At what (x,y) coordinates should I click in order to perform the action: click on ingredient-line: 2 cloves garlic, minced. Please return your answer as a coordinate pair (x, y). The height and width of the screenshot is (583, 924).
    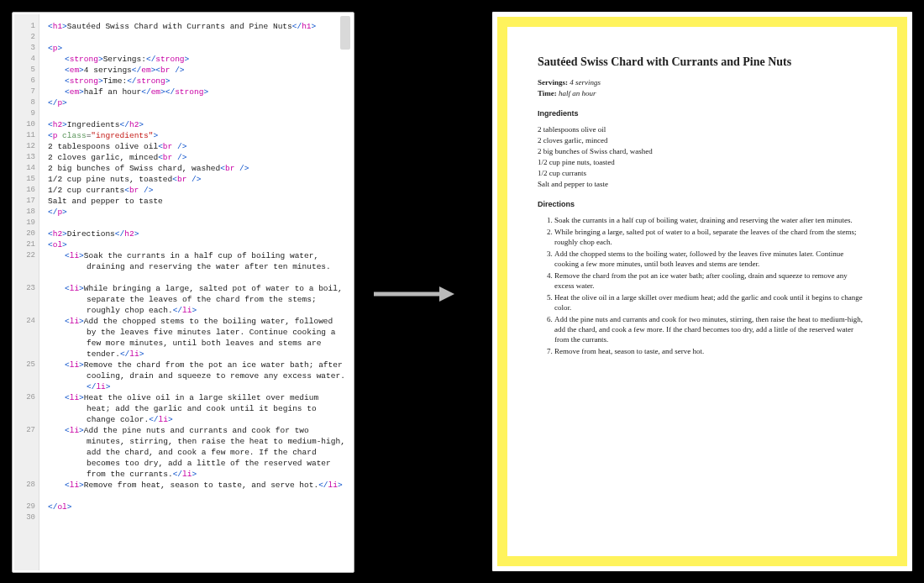
    Looking at the image, I should click on (702, 141).